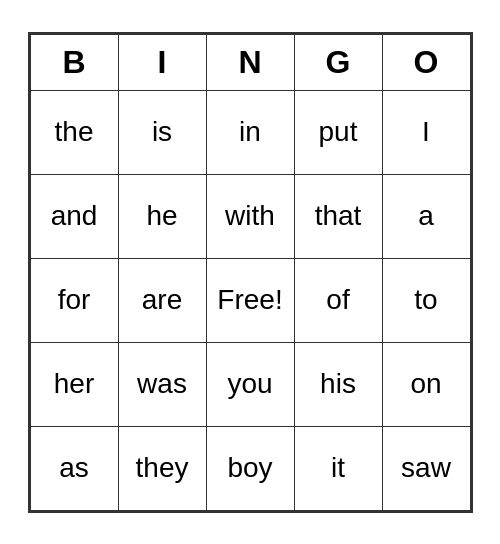 The height and width of the screenshot is (544, 500). What do you see at coordinates (250, 216) in the screenshot?
I see `table-row: andhewiththata` at bounding box center [250, 216].